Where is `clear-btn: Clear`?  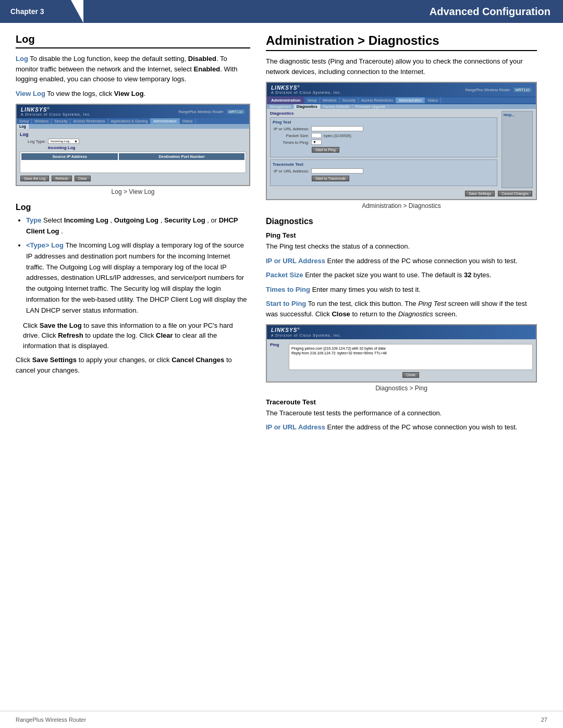 clear-btn: Clear is located at coordinates (82, 178).